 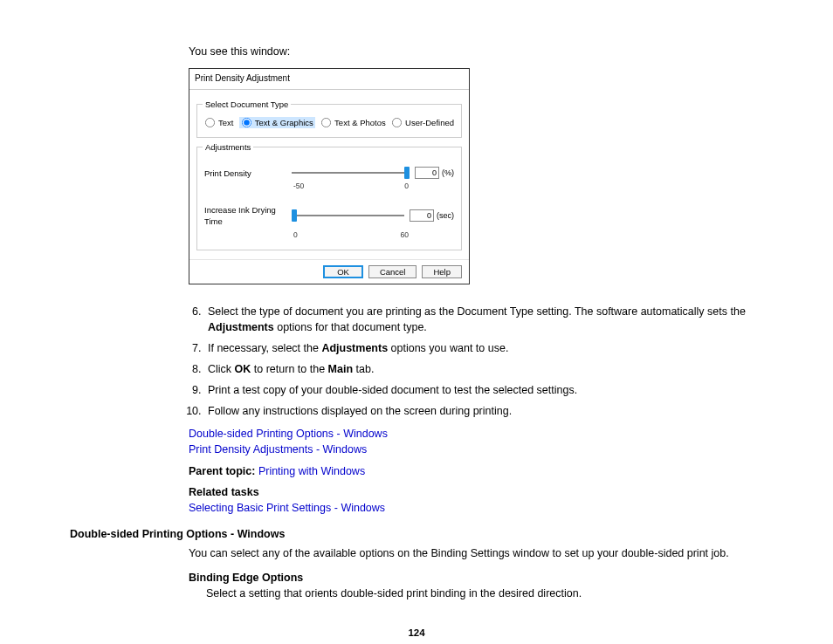 I want to click on link-print-density-adjustments: Print Density Adjustments - Windows, so click(x=278, y=449).